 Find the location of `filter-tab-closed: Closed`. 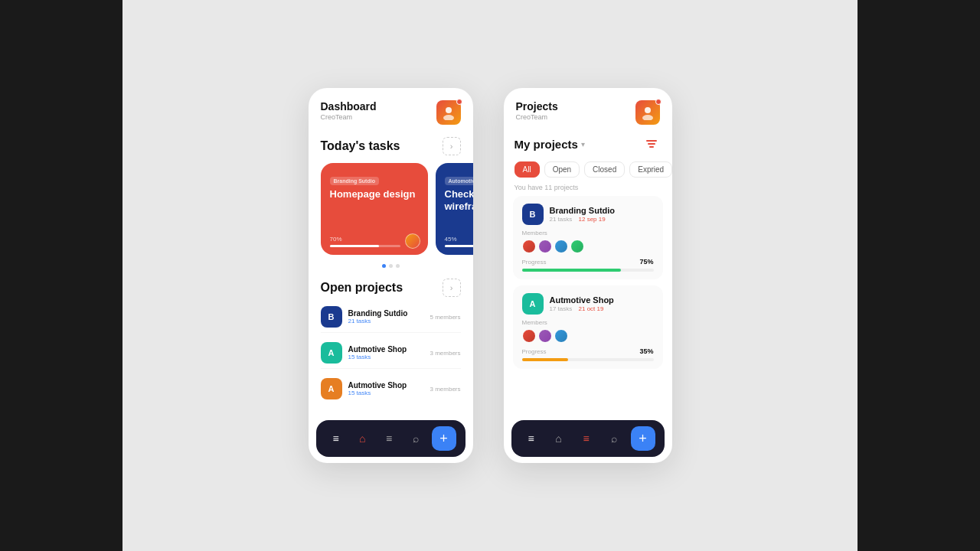

filter-tab-closed: Closed is located at coordinates (605, 170).